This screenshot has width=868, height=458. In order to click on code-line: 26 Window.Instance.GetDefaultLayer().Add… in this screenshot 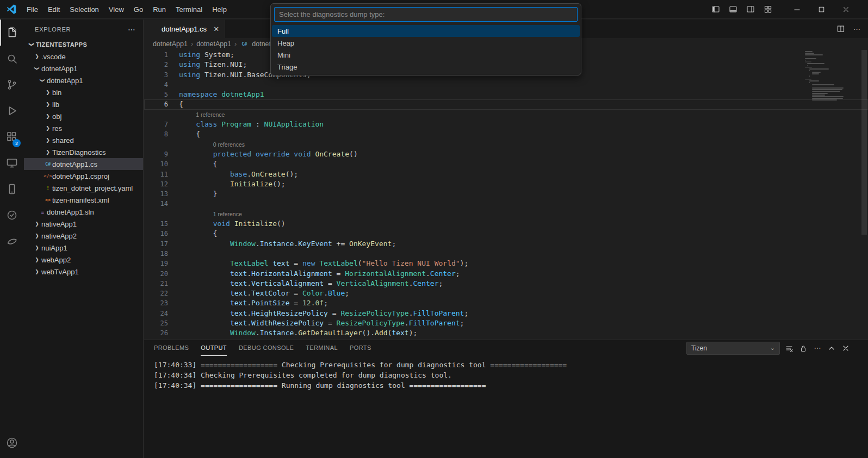, I will do `click(506, 333)`.